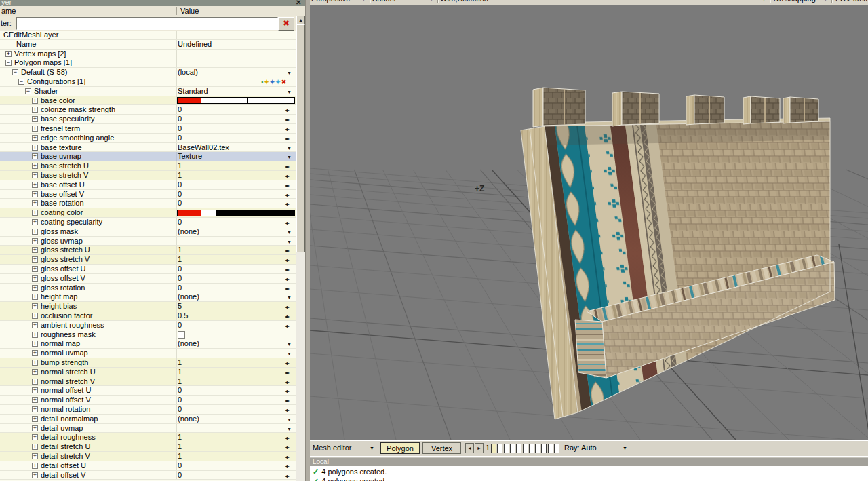 The width and height of the screenshot is (868, 481). What do you see at coordinates (148, 382) in the screenshot?
I see `property-row: +normal stretch V1◂▸` at bounding box center [148, 382].